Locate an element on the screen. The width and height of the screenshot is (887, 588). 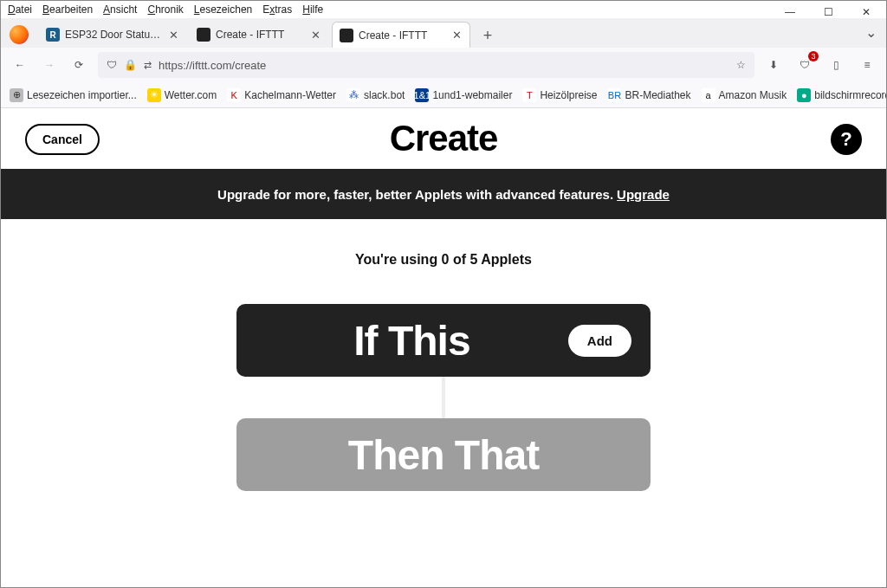
bookmark-favicon-icon: T is located at coordinates (529, 95).